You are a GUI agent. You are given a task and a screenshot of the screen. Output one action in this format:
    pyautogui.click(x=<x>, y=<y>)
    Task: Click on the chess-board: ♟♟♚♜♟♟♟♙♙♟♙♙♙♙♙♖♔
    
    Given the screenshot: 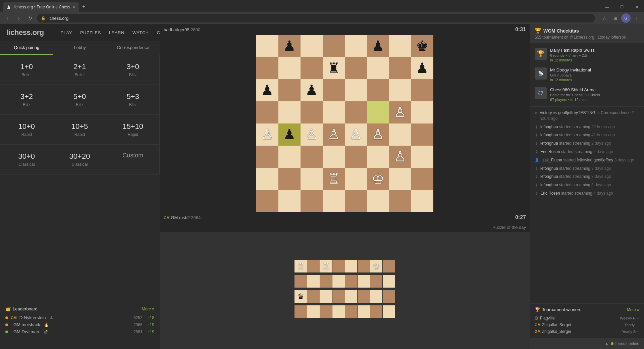 What is the action you would take?
    pyautogui.click(x=345, y=123)
    